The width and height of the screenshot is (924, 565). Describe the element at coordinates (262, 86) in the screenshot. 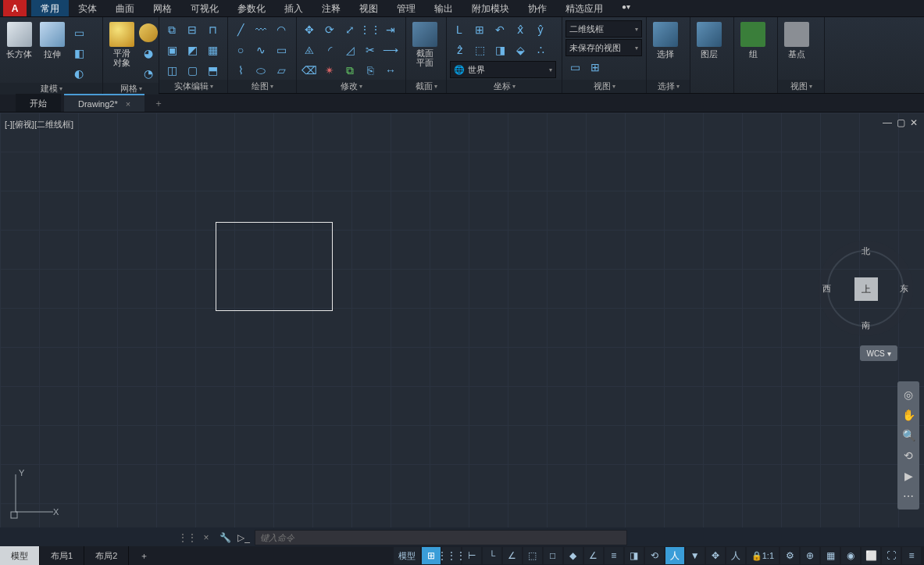

I see `panel-draw-label: 绘图` at that location.